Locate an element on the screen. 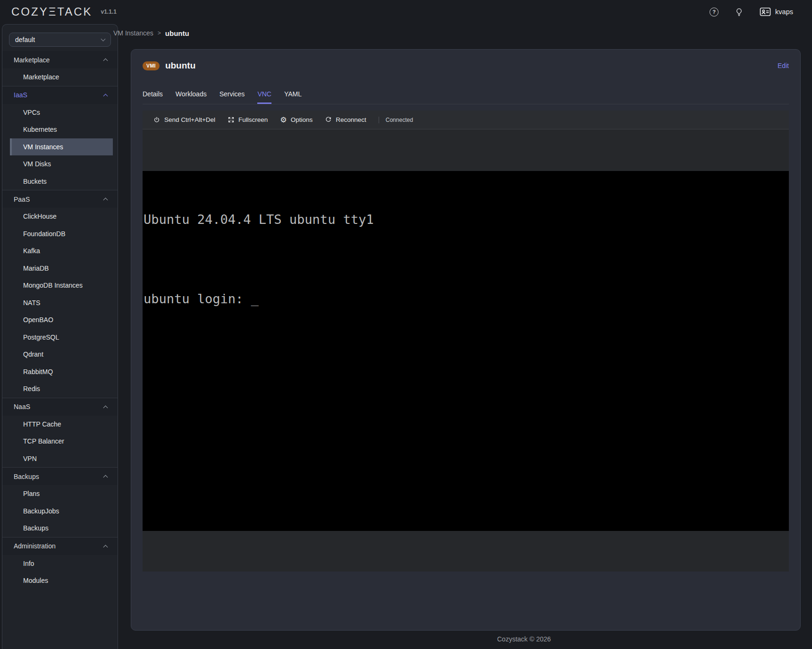  sidebar-item-vm-instances: VM Instances is located at coordinates (61, 147).